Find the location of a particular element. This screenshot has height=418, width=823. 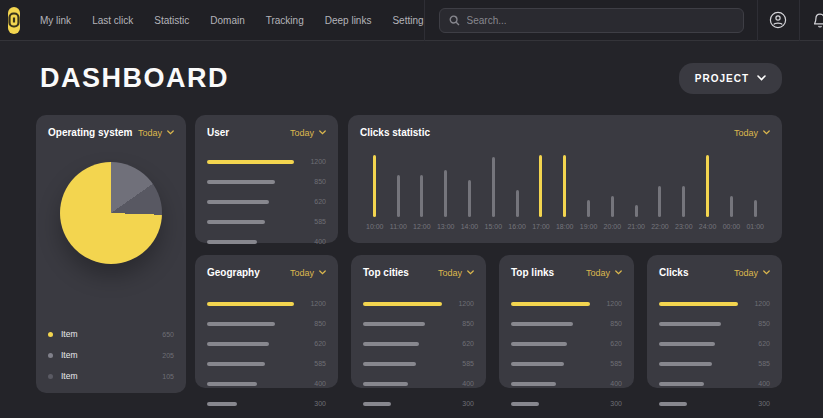

time-bar-column: 15:00 is located at coordinates (494, 194).